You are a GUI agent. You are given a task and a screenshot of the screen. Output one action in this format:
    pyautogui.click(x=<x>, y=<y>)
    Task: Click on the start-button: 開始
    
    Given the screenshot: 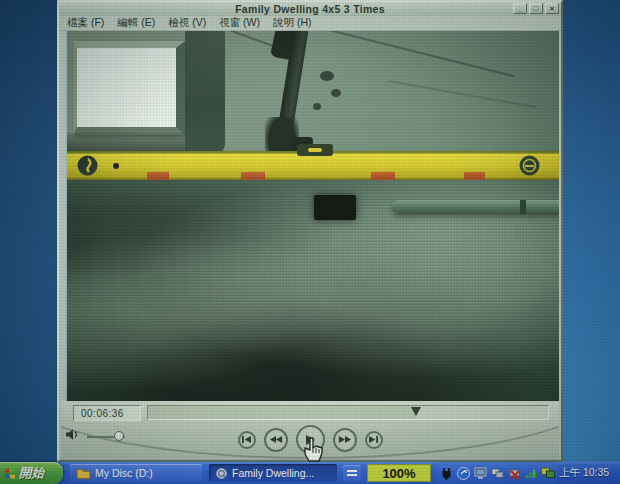 What is the action you would take?
    pyautogui.click(x=32, y=473)
    